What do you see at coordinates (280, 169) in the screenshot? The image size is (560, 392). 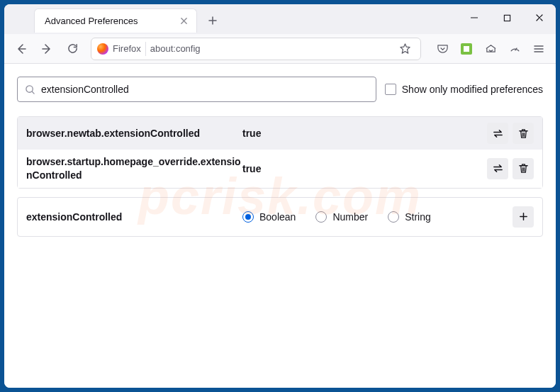 I see `pref-row: browser.startup.homepage_override.extens…` at bounding box center [280, 169].